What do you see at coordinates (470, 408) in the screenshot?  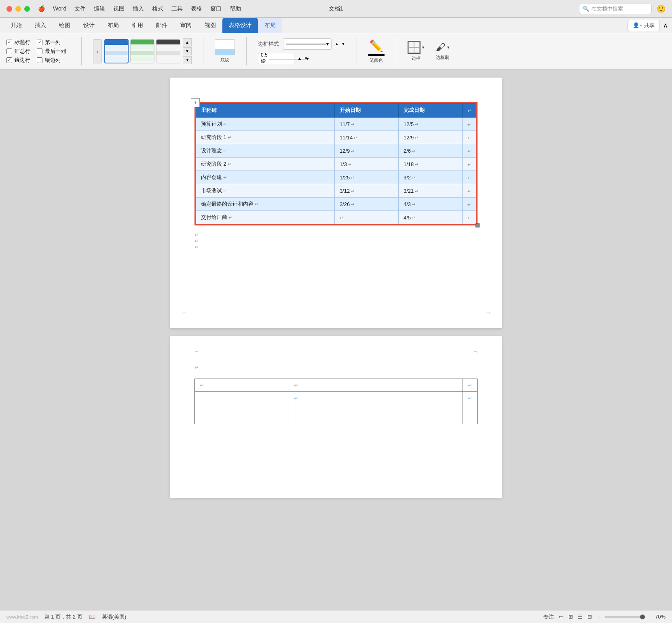 I see `page2-cell-6: ↵` at bounding box center [470, 408].